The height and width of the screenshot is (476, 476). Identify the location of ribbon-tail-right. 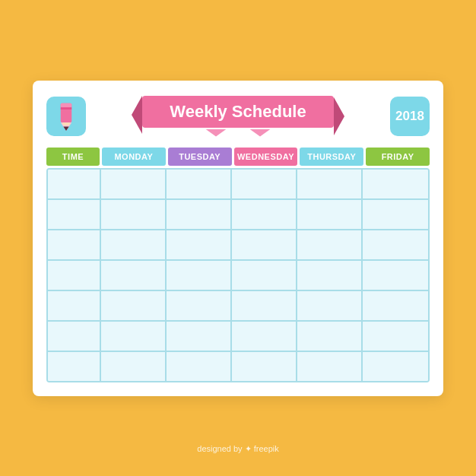
(260, 133).